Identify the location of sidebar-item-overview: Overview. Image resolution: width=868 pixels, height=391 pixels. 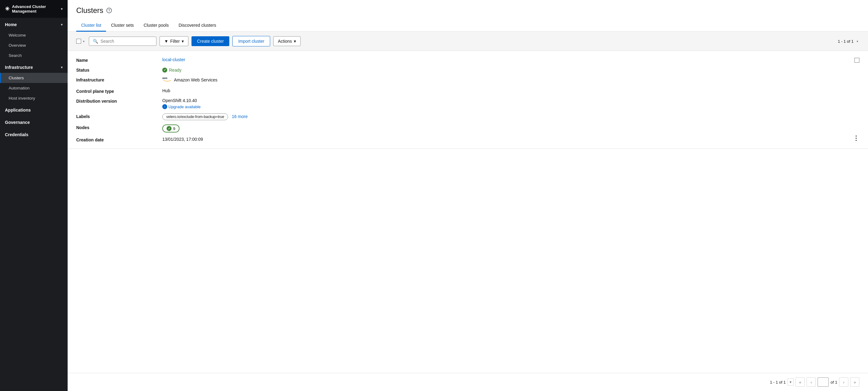
(34, 45).